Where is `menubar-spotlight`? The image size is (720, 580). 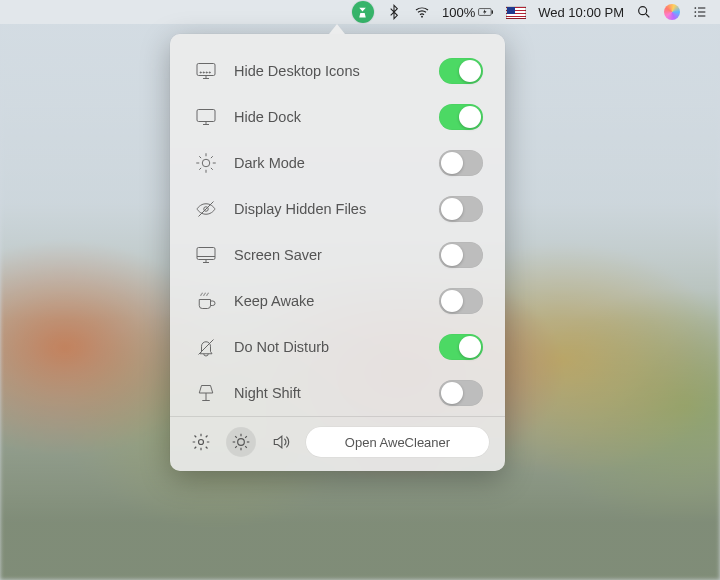 menubar-spotlight is located at coordinates (644, 12).